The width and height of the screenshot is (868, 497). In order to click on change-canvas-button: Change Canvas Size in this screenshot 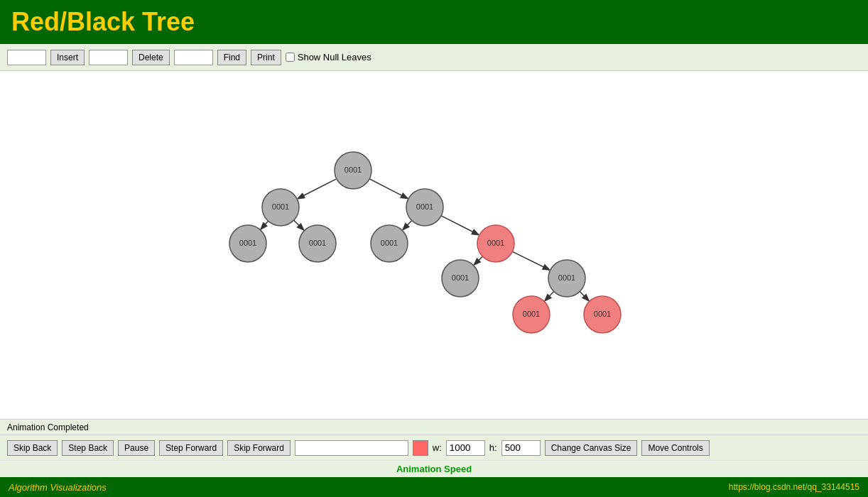, I will do `click(591, 448)`.